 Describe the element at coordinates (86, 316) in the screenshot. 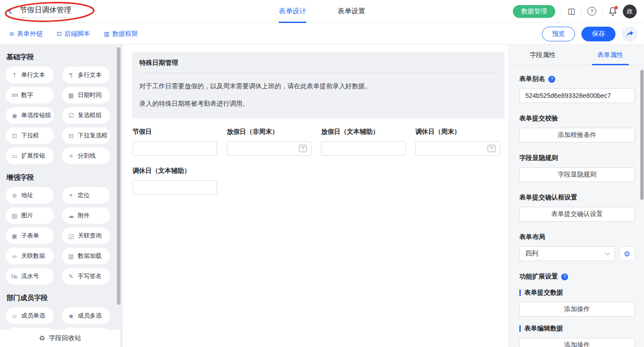

I see `field-button-member-multi: ☻成员多选` at that location.